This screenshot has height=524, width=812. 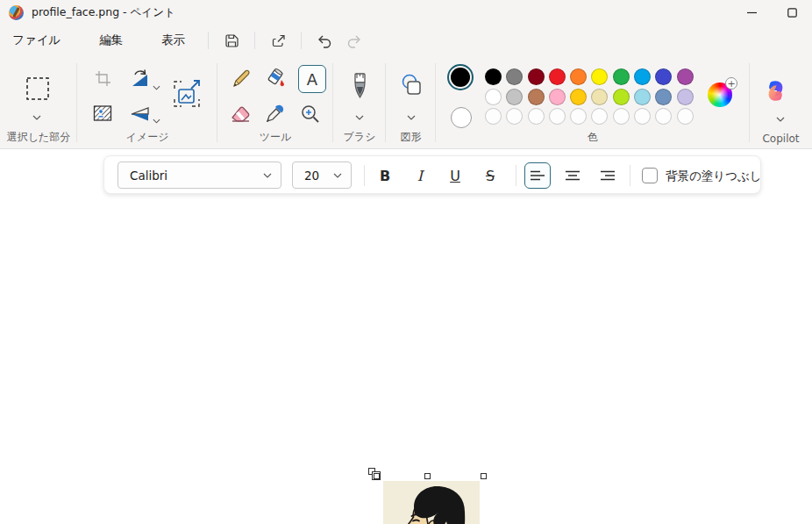 I want to click on minimize-button, so click(x=751, y=12).